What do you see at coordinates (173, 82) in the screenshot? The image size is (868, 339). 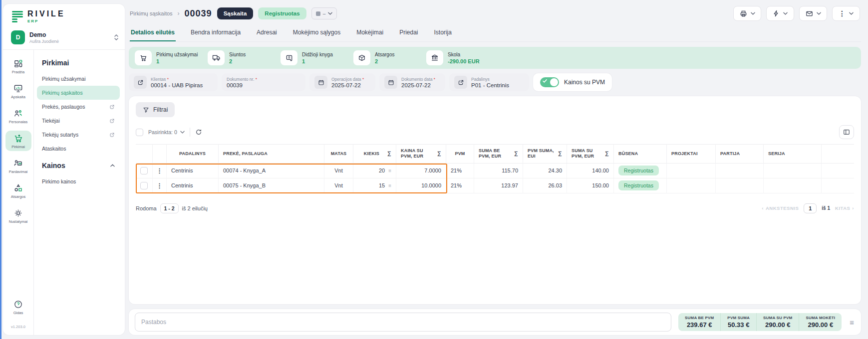 I see `klientas-field: Klientas *00014 - UAB Pipiras` at bounding box center [173, 82].